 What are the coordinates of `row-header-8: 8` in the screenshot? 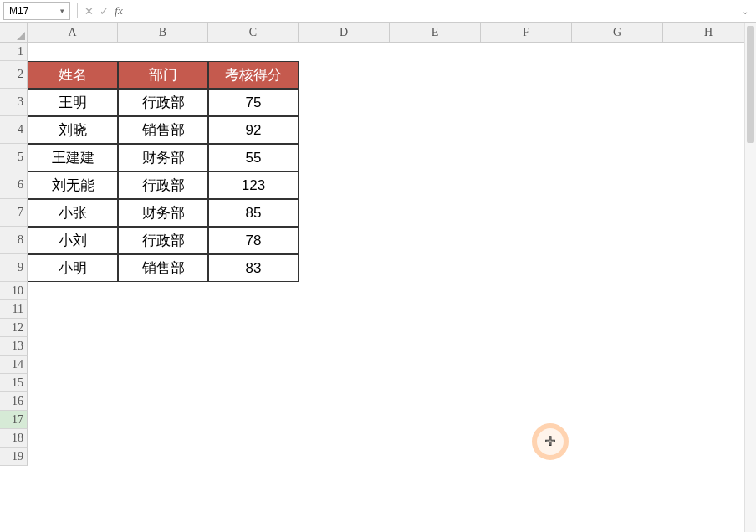 It's located at (13, 241).